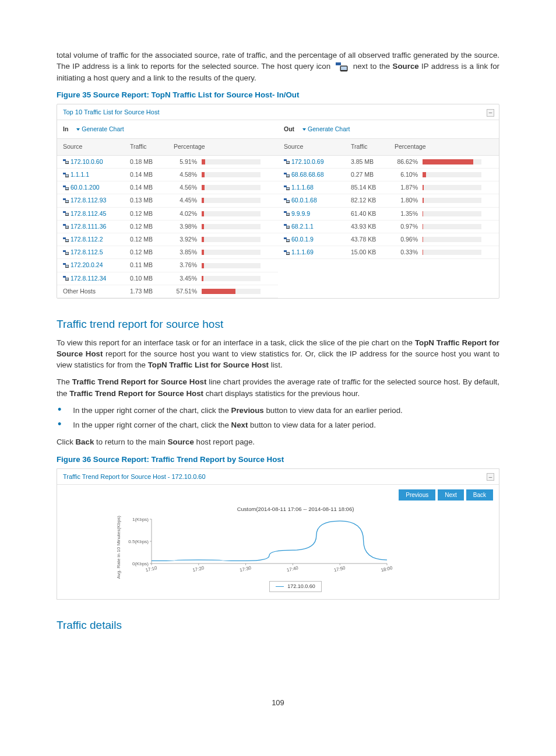 The height and width of the screenshot is (756, 556). I want to click on pct-value: 86.62%, so click(409, 162).